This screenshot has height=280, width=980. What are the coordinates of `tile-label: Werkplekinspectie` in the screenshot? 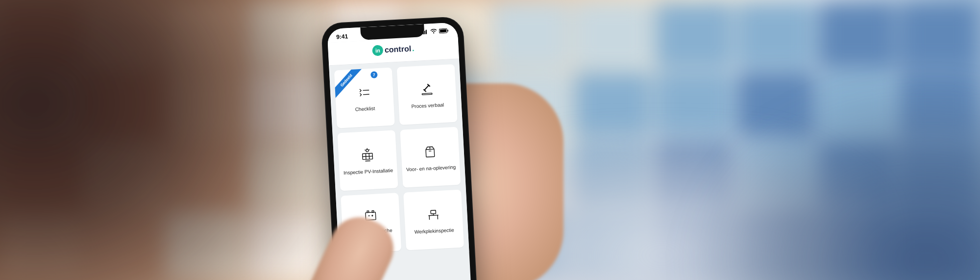 It's located at (434, 231).